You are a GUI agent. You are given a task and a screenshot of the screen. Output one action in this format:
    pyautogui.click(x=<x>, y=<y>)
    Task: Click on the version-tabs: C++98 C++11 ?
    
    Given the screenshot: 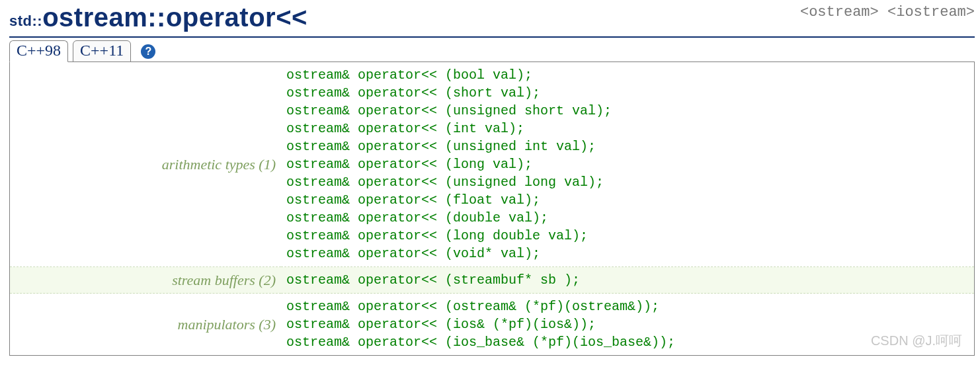 What is the action you would take?
    pyautogui.click(x=492, y=52)
    